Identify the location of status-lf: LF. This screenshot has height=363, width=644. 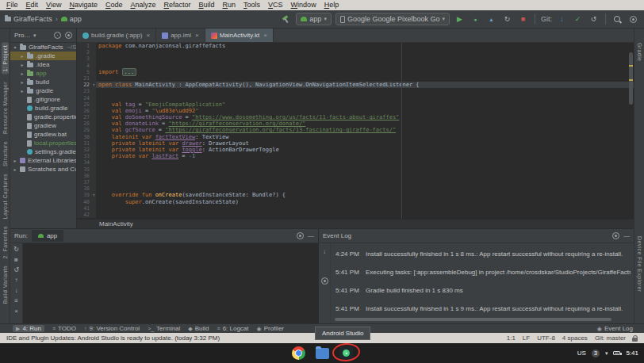
(527, 338).